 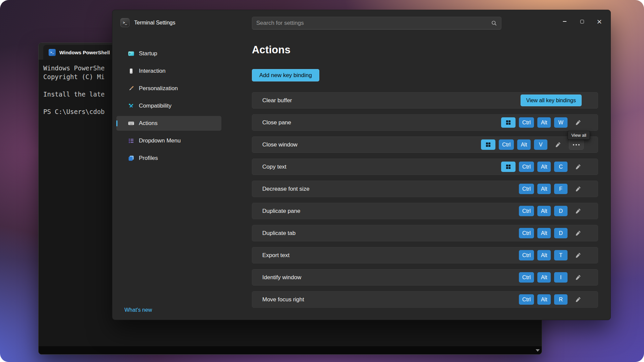 I want to click on key-binding: Ctrl Alt T, so click(x=551, y=255).